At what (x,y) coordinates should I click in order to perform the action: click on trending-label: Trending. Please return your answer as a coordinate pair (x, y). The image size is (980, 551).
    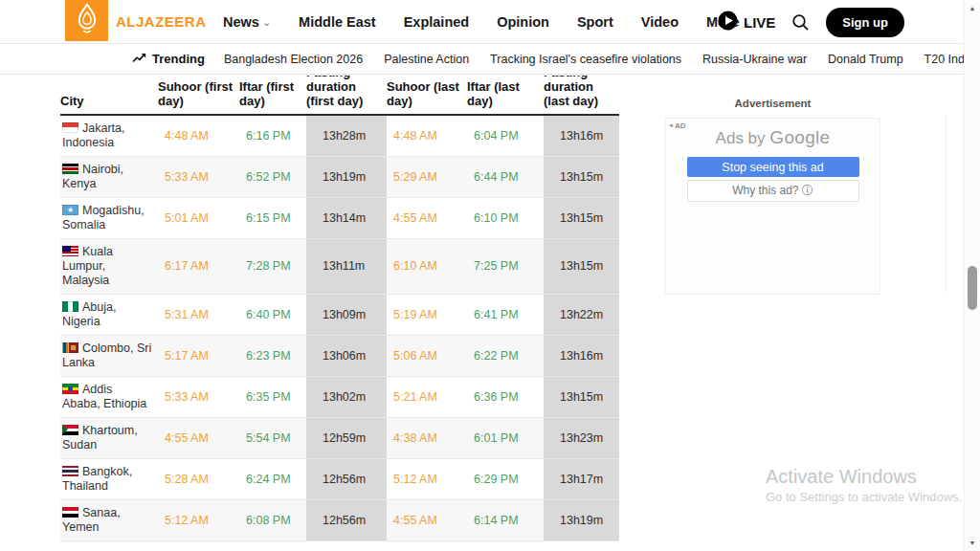
    Looking at the image, I should click on (168, 59).